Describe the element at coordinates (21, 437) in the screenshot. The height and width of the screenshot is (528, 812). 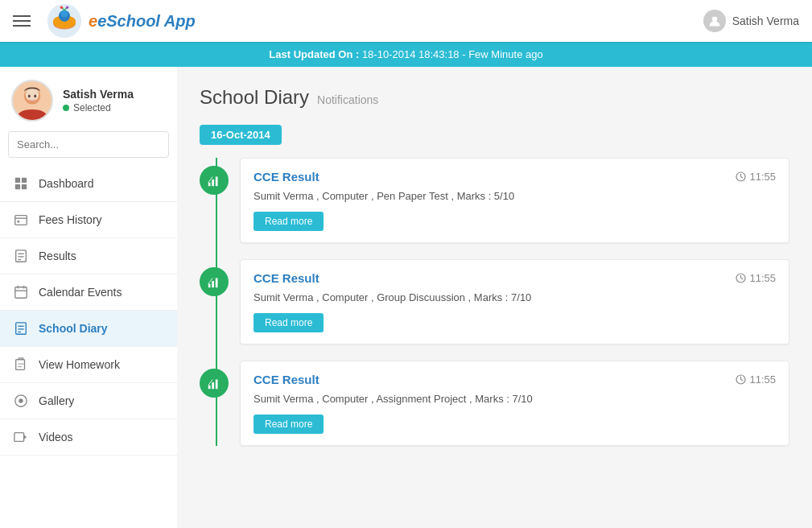
I see `videos-icon` at that location.